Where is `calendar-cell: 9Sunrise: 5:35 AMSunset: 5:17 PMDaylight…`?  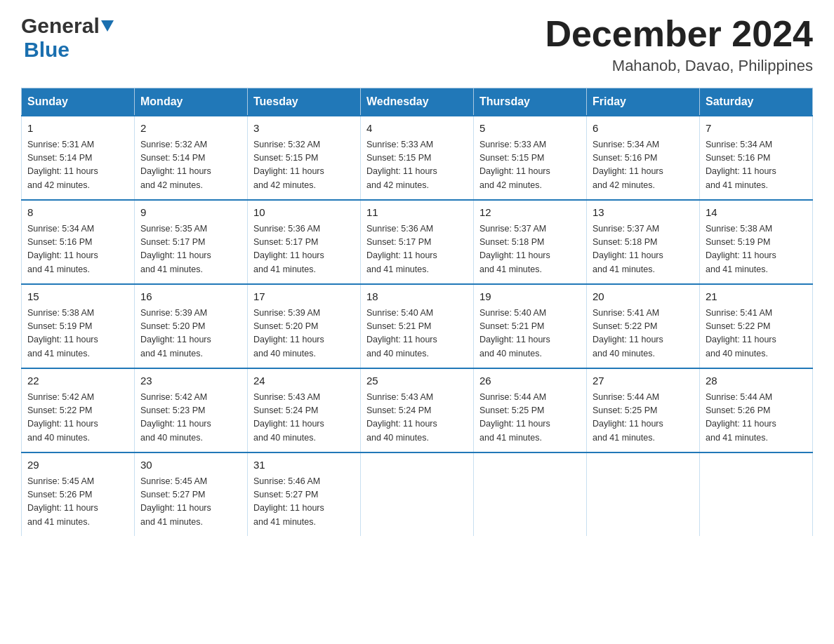 calendar-cell: 9Sunrise: 5:35 AMSunset: 5:17 PMDaylight… is located at coordinates (191, 242).